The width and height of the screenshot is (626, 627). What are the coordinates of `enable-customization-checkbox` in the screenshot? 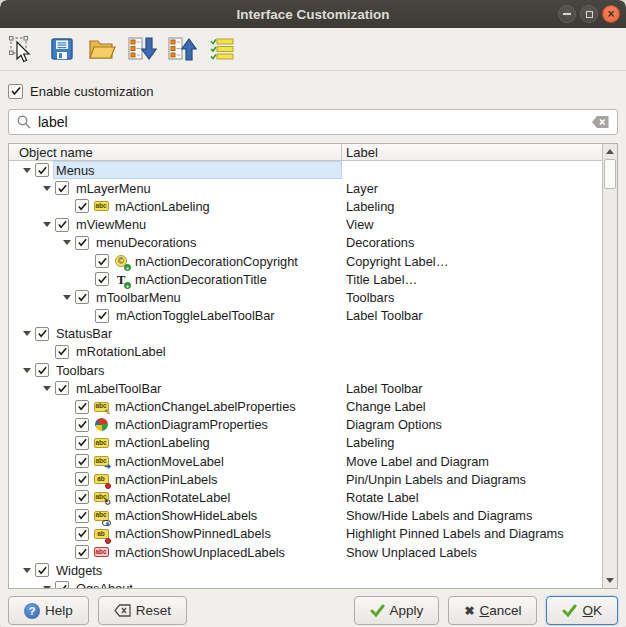 It's located at (16, 92).